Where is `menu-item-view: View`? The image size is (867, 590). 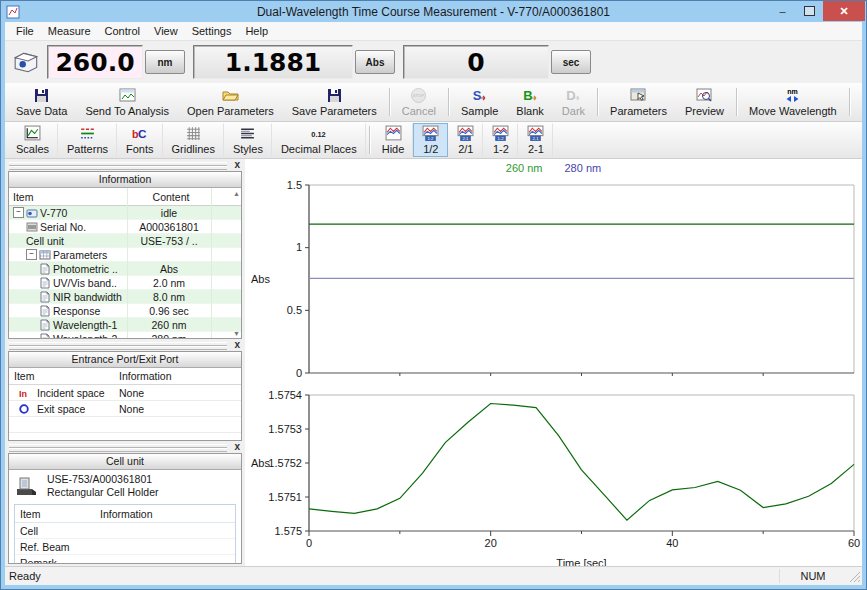 menu-item-view: View is located at coordinates (166, 31).